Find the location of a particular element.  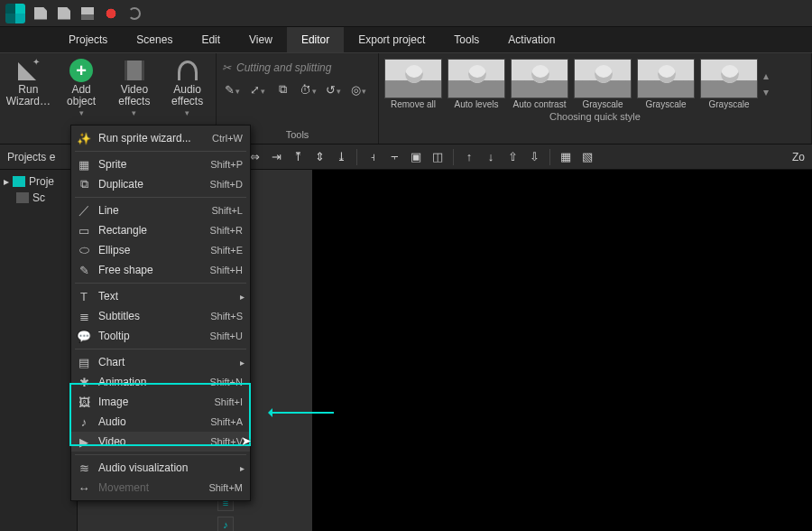

menu-separator is located at coordinates (161, 284).